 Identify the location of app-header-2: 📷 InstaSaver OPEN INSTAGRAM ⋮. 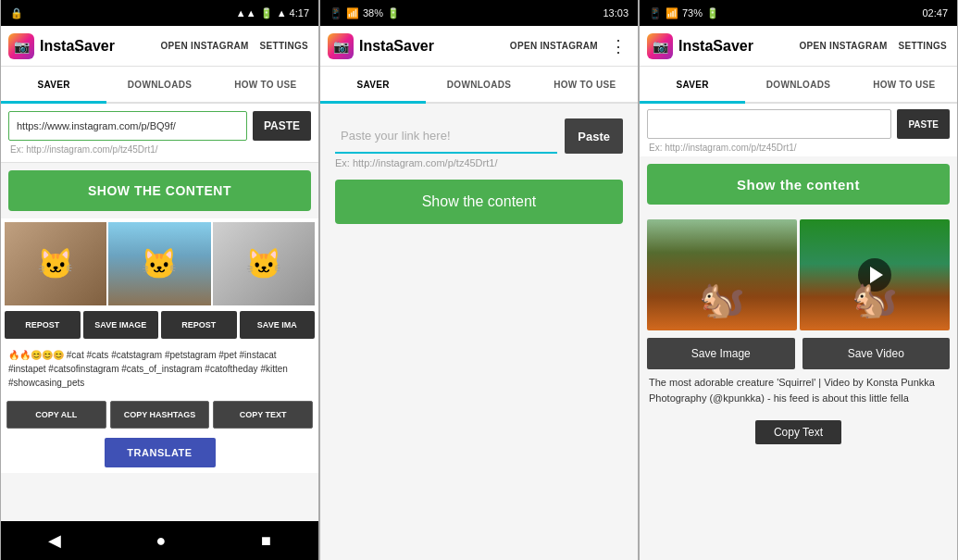
(479, 46).